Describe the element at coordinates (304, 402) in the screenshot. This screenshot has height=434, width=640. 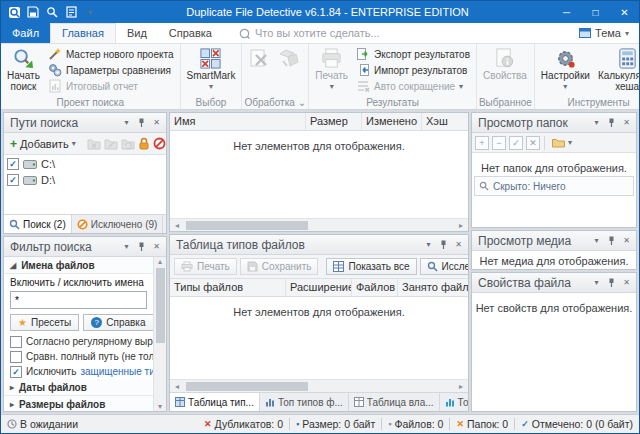
I see `tab-top-types: Топ типов ф...` at that location.